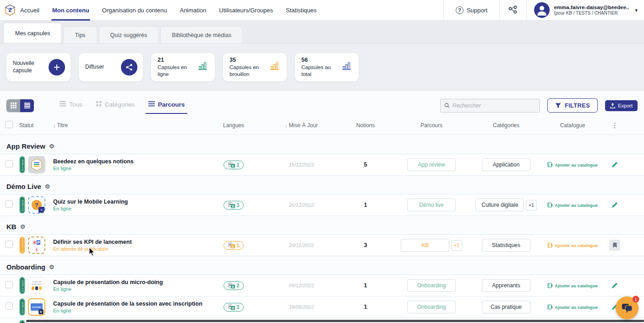 The height and width of the screenshot is (323, 644). I want to click on select-all-checkbox, so click(9, 124).